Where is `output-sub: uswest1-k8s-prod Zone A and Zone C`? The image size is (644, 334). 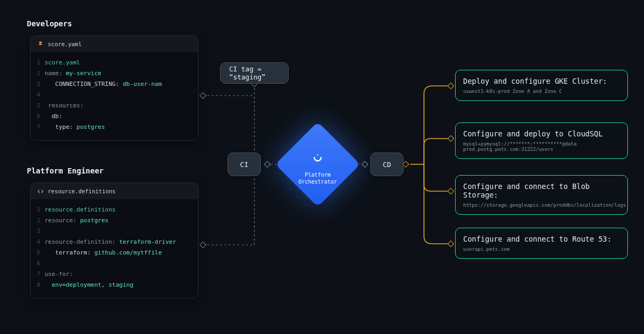 output-sub: uswest1-k8s-prod Zone A and Zone C is located at coordinates (541, 91).